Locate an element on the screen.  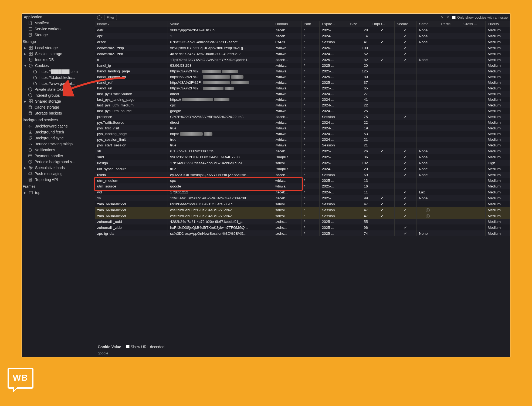
only-issues-toggle: Only show cookies with an issue is located at coordinates (480, 17).